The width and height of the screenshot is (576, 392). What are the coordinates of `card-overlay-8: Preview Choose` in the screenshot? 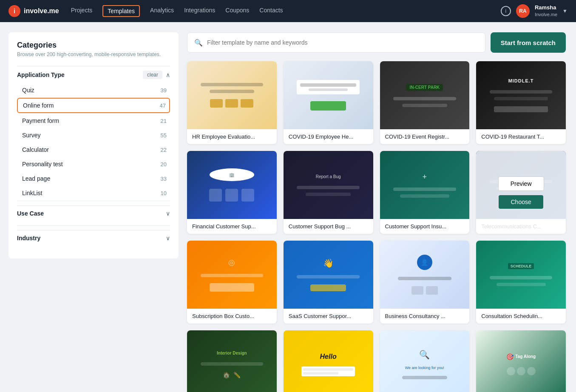 It's located at (521, 192).